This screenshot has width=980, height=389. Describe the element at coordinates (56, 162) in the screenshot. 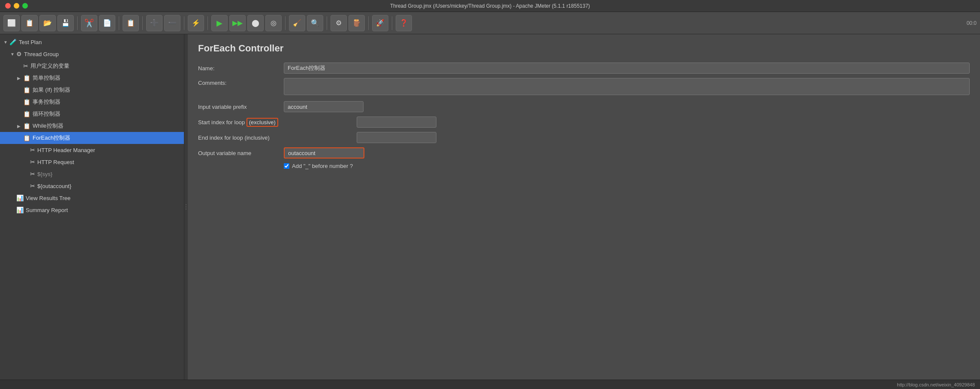

I see `http-request-label: HTTP Request` at that location.